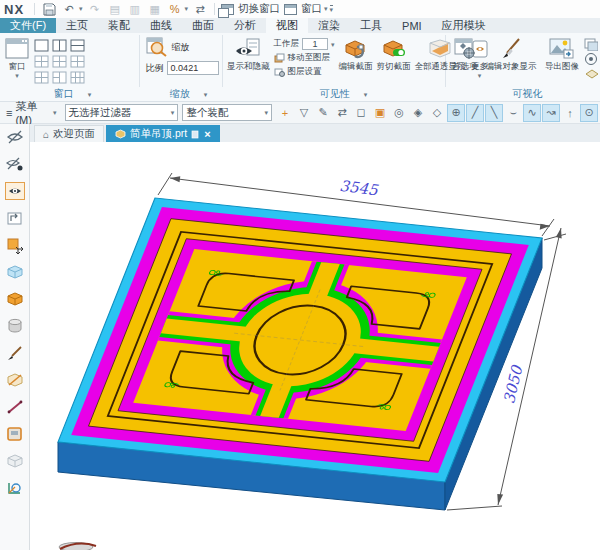  Describe the element at coordinates (78, 46) in the screenshot. I see `layout-two-row-icon` at that location.